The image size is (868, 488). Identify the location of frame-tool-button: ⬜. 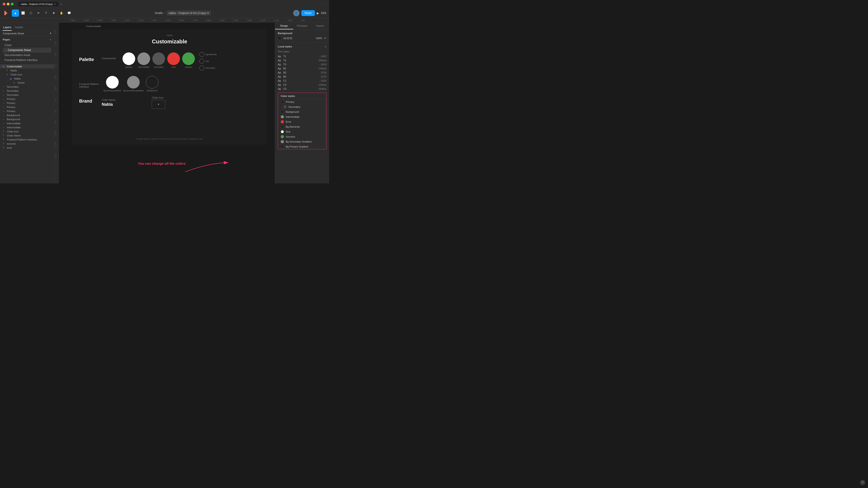
(23, 13).